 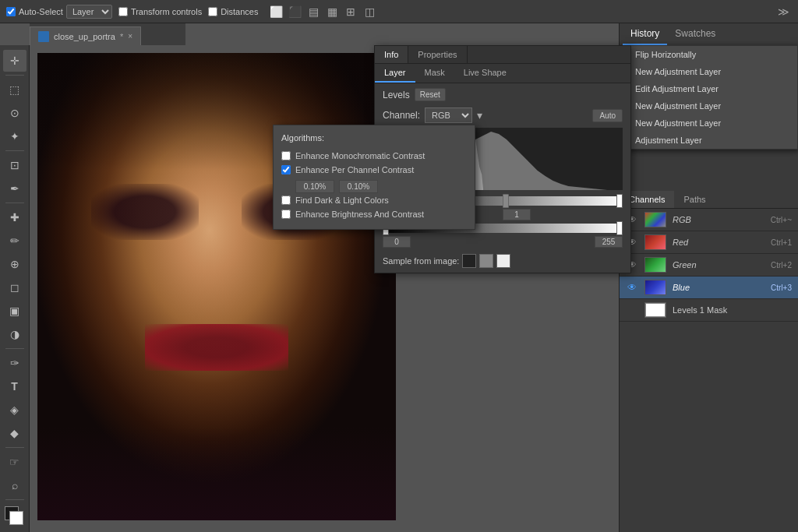 I want to click on expand-panel-btn: ≫, so click(x=783, y=12).